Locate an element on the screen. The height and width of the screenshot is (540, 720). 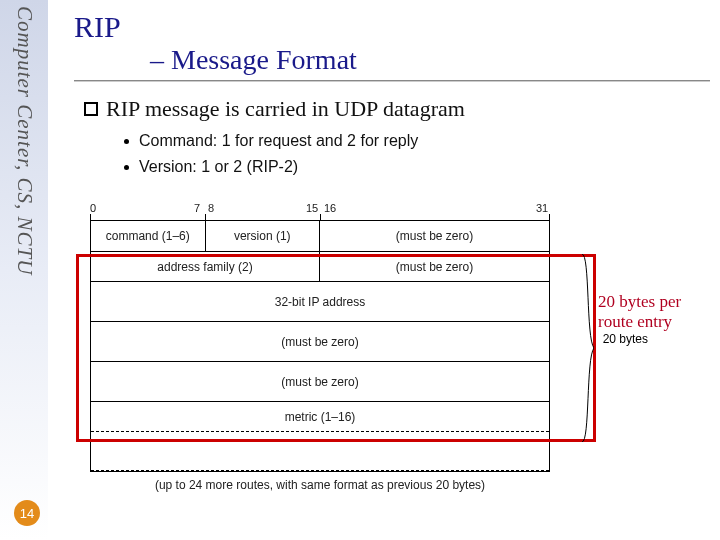
bullet-main: RIP message is carried in UDP datagram is located at coordinates (402, 109).